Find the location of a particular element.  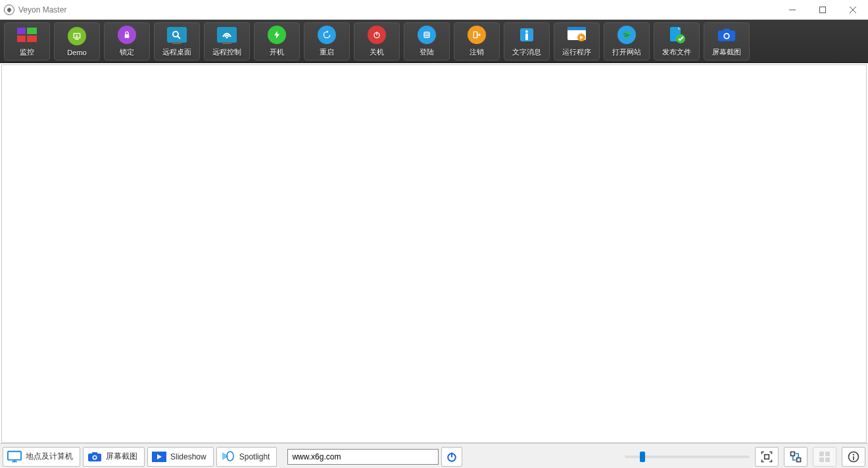

fit-icon is located at coordinates (767, 457).